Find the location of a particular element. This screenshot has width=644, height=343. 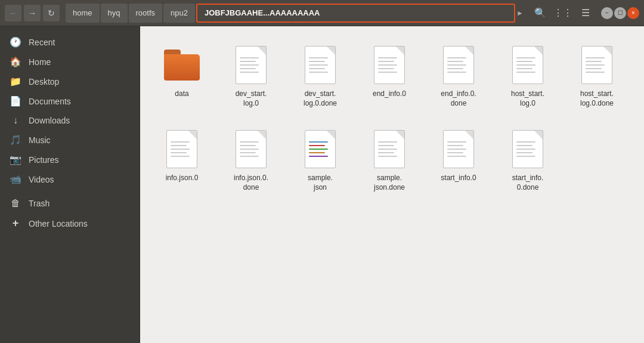

file-name-end-info-0-done: end_info.0.done is located at coordinates (458, 99).